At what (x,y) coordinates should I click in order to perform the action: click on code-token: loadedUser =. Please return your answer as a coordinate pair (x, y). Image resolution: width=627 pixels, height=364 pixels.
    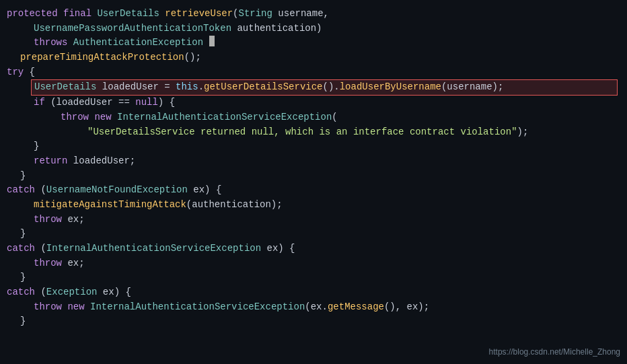
    Looking at the image, I should click on (136, 87).